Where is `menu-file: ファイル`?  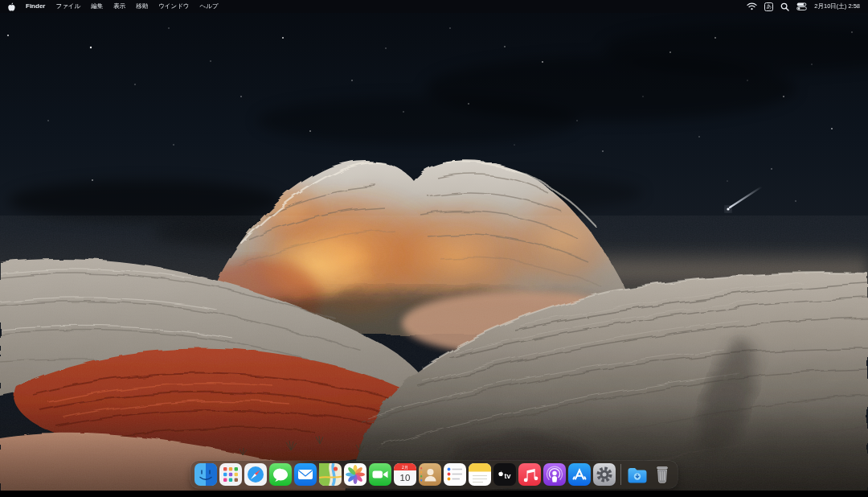
menu-file: ファイル is located at coordinates (68, 6).